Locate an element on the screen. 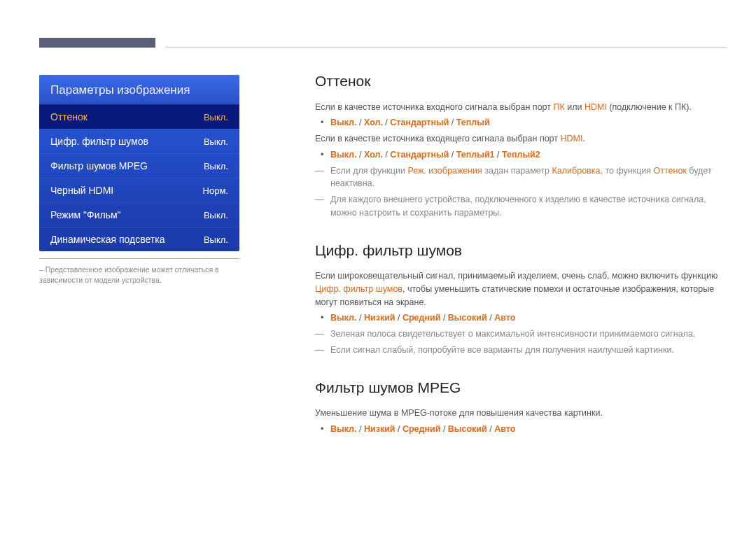 This screenshot has width=756, height=534. settings-menu: Параметры изображения Оттенок Выкл. Цифр… is located at coordinates (139, 163).